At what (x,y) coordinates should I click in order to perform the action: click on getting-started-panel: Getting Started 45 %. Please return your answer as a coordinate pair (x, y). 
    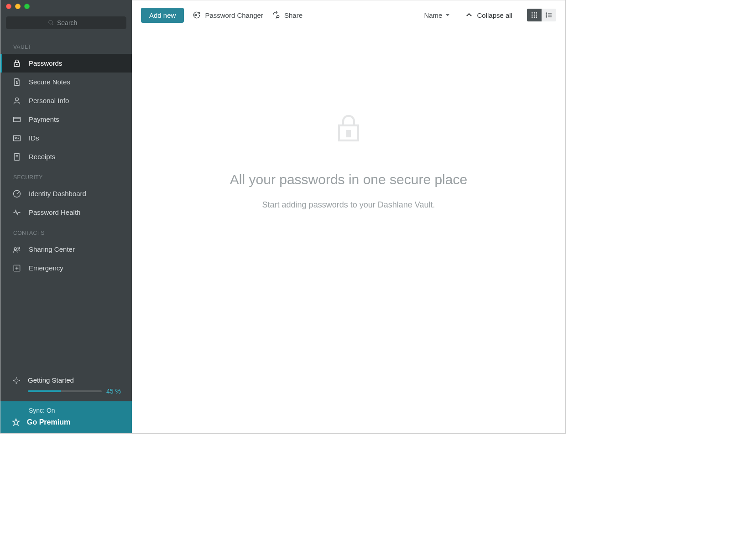
    Looking at the image, I should click on (66, 386).